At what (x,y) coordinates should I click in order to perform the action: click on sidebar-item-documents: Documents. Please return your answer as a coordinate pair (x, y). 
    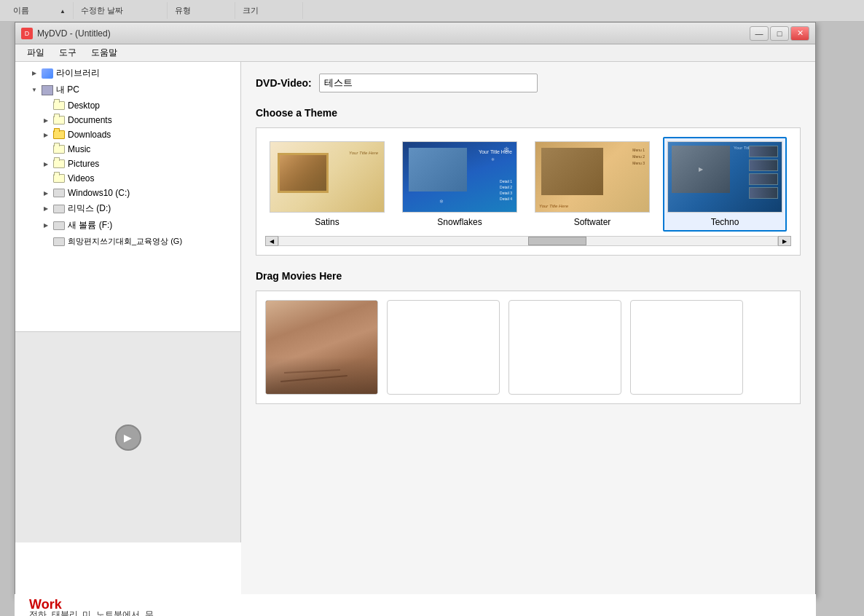
    Looking at the image, I should click on (128, 120).